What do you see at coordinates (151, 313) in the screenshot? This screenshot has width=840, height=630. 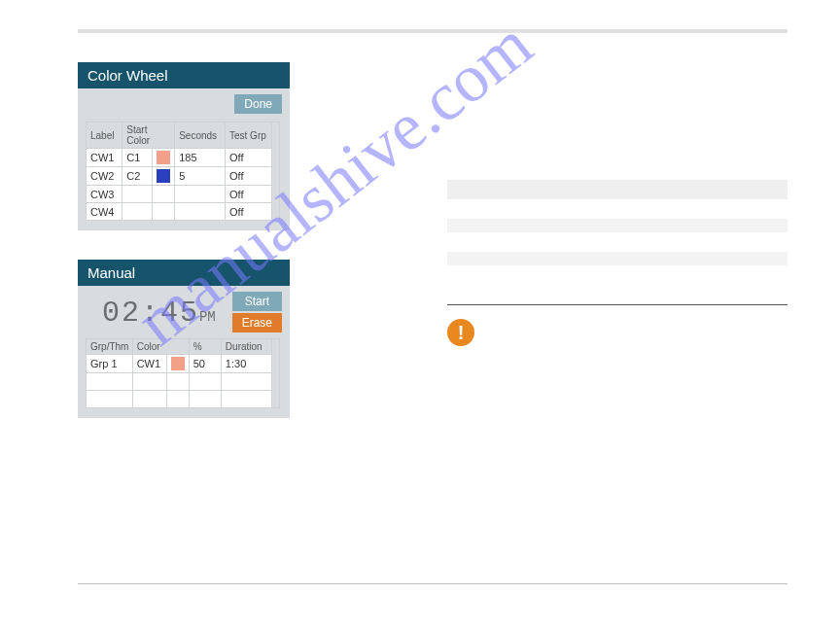 I see `clock-time: 02:45` at bounding box center [151, 313].